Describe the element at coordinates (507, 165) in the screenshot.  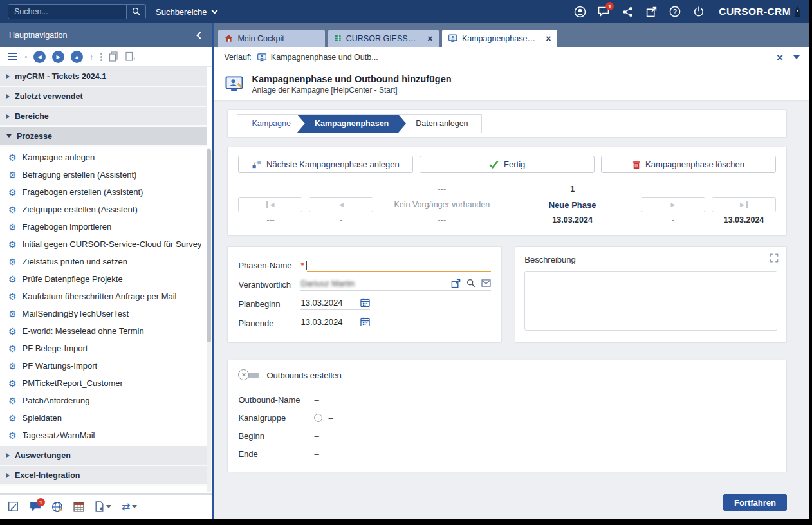
I see `finish-button: Fertig` at that location.